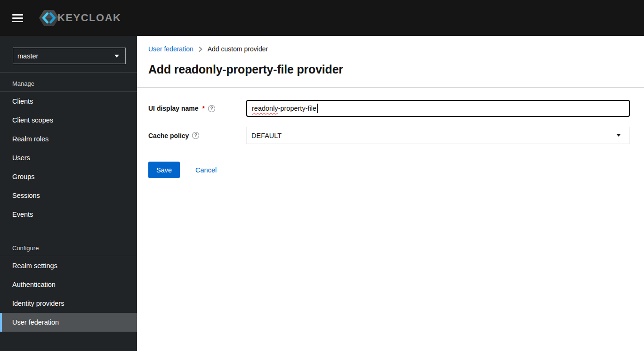  Describe the element at coordinates (238, 49) in the screenshot. I see `breadcrumb-current: Add custom provider` at that location.